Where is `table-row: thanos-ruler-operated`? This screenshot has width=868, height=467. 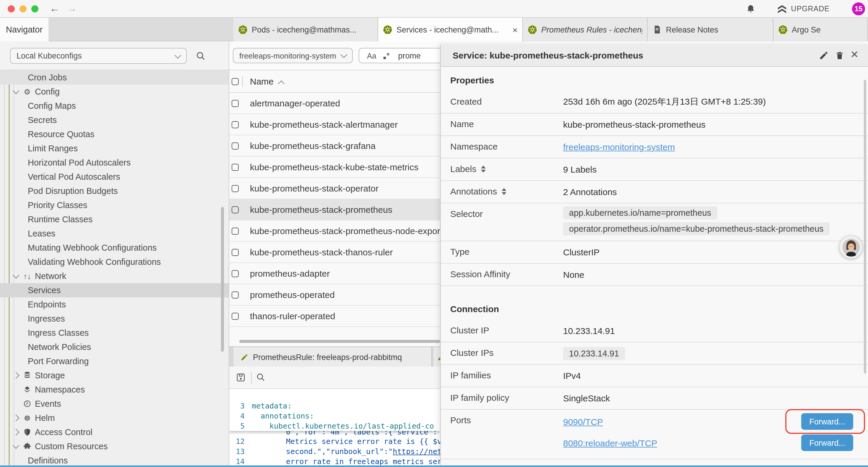
table-row: thanos-ruler-operated is located at coordinates (335, 316).